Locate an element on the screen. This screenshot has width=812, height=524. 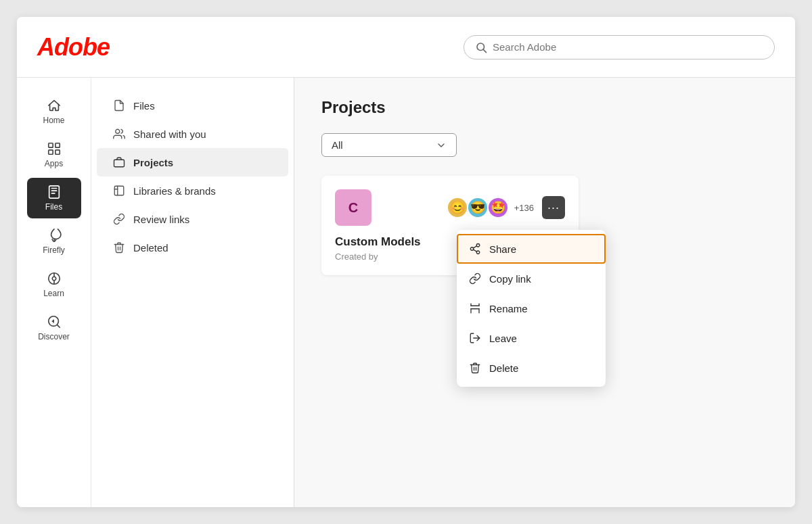
context-menu-rename: Rename is located at coordinates (531, 308).